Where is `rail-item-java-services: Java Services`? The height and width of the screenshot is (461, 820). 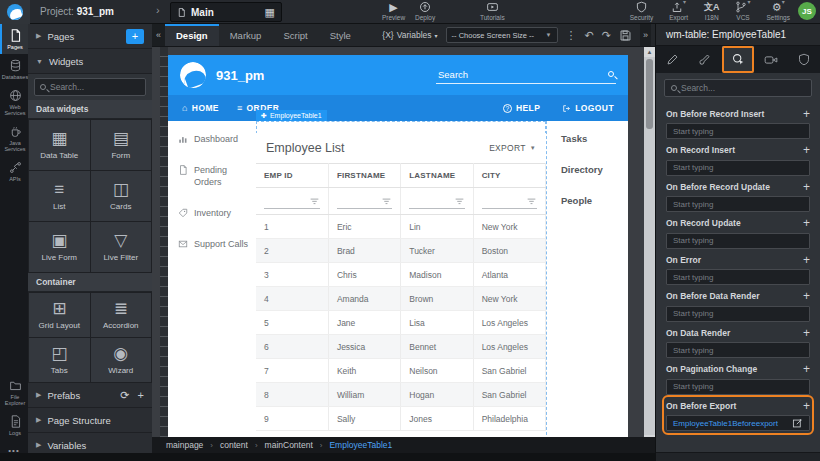
rail-item-java-services: Java Services is located at coordinates (14, 138).